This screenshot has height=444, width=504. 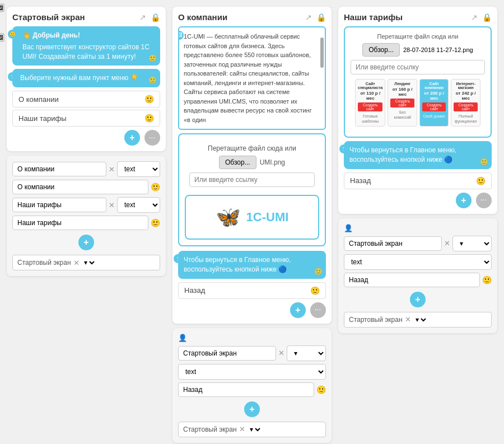 What do you see at coordinates (418, 155) in the screenshot?
I see `back-prompt-text-3: Чтобы вернуться в Главное меню, воспольз…` at bounding box center [418, 155].